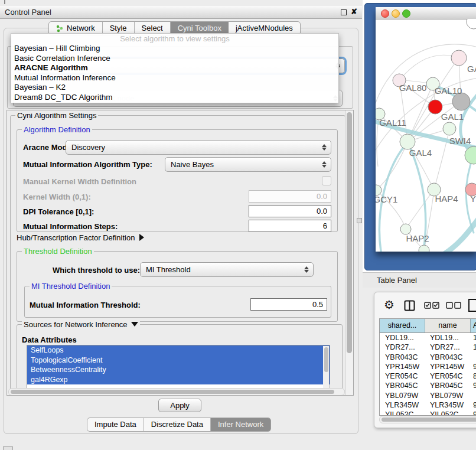  I want to click on hub-definition-toggle: Hub/Transcription Factor Definition, so click(80, 237).